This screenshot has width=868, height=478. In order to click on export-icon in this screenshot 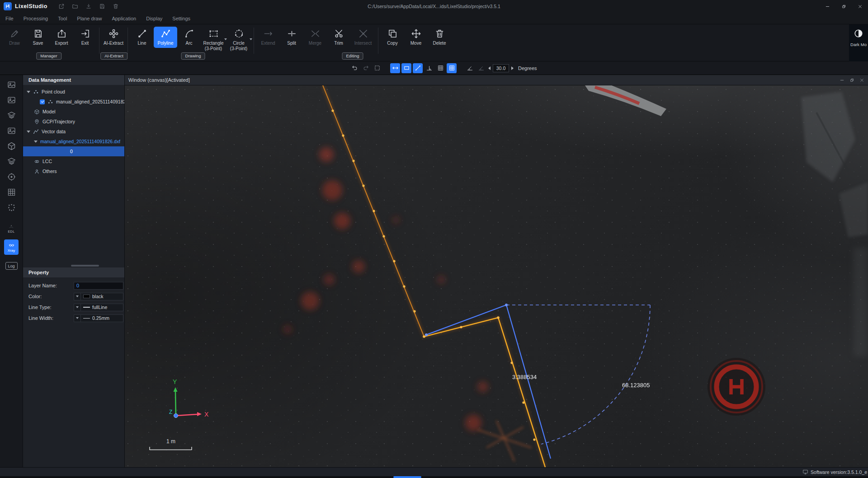, I will do `click(61, 33)`.